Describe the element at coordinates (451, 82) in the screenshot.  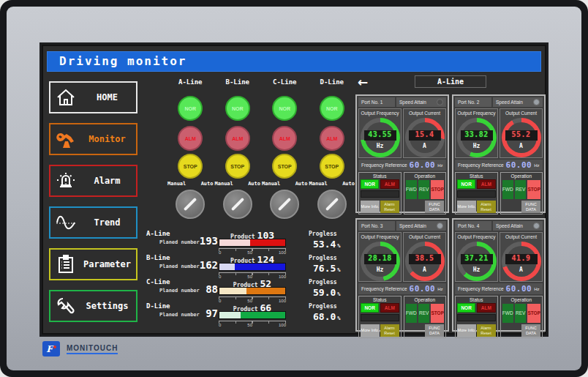
I see `selected-line-label: A-Line` at that location.